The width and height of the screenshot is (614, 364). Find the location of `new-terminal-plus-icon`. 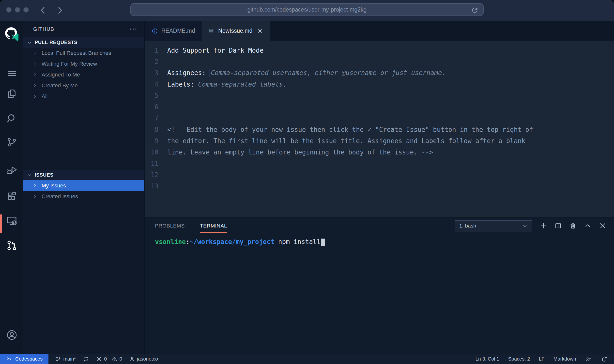

new-terminal-plus-icon is located at coordinates (543, 226).